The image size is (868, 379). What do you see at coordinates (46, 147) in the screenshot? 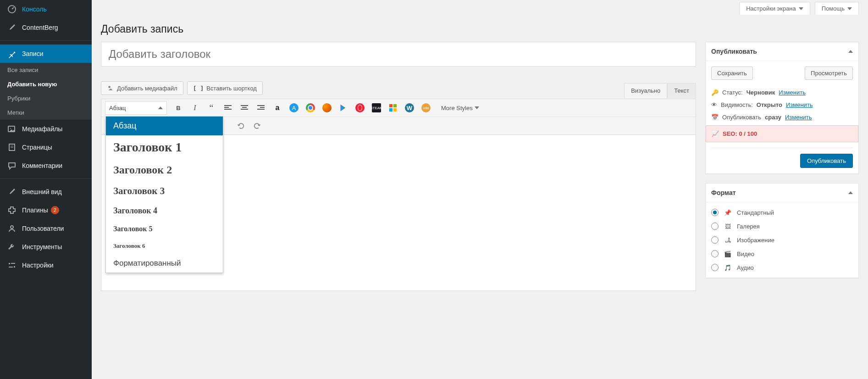
I see `sidebar-item-pages: Страницы` at bounding box center [46, 147].